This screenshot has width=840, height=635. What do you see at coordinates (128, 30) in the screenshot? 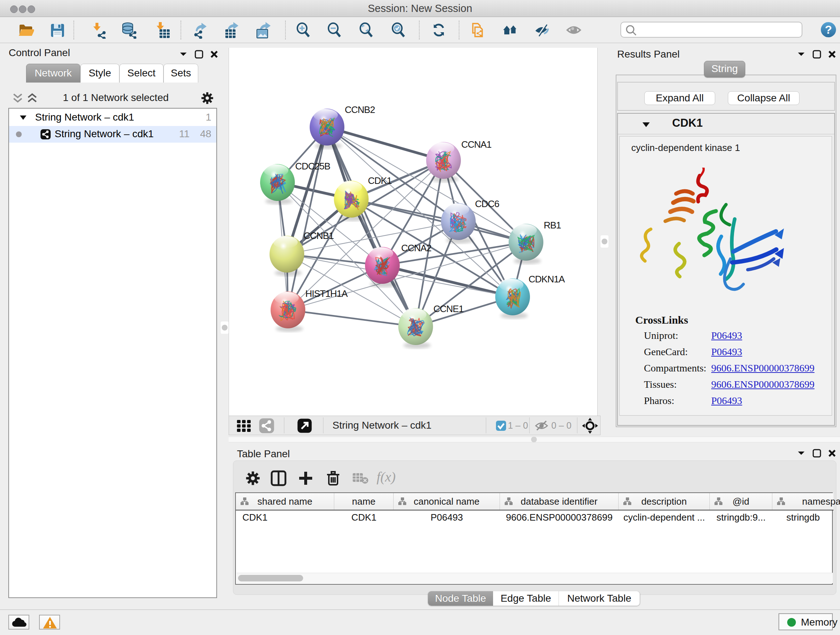
I see `import-database-icon` at bounding box center [128, 30].